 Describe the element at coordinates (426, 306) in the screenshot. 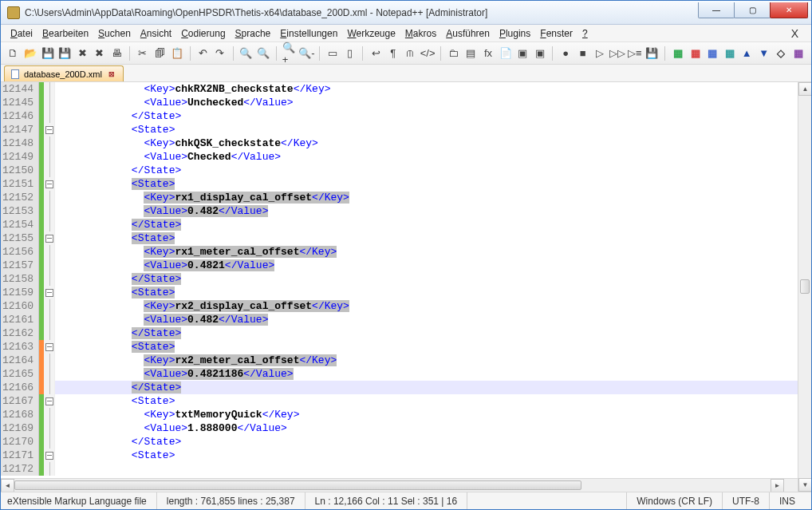

I see `code-content: <Key>rx2_display_cal_offset</Key>` at that location.